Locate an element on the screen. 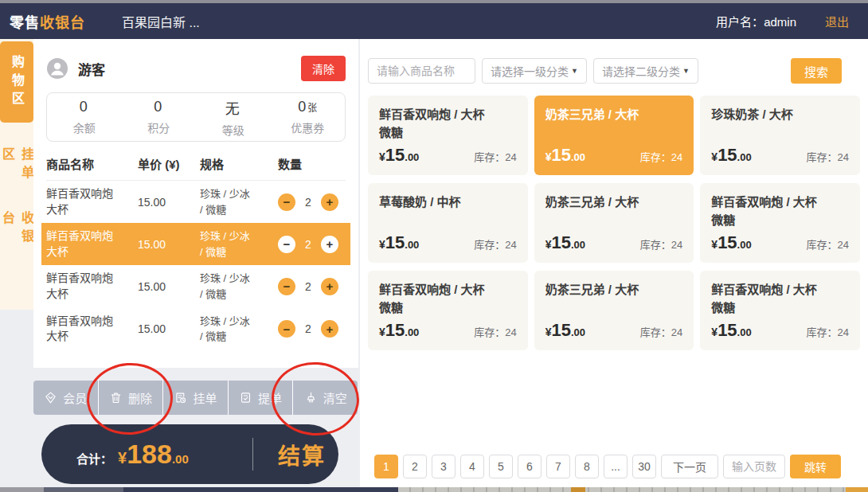  cart-item-qty-controls: − 2 + is located at coordinates (312, 244).